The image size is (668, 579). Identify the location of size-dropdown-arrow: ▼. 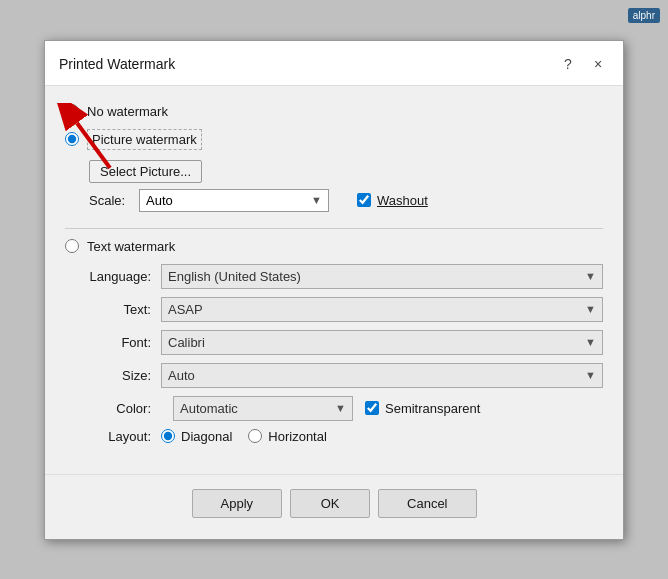
(590, 375).